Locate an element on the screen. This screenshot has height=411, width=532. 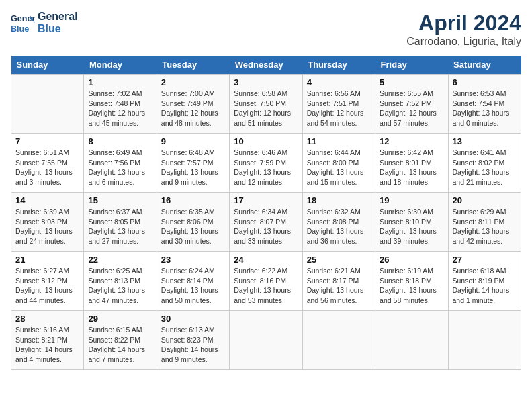
calendar-cell: 28Sunrise: 6:16 AM Sunset: 8:21 PM Dayli… is located at coordinates (48, 340).